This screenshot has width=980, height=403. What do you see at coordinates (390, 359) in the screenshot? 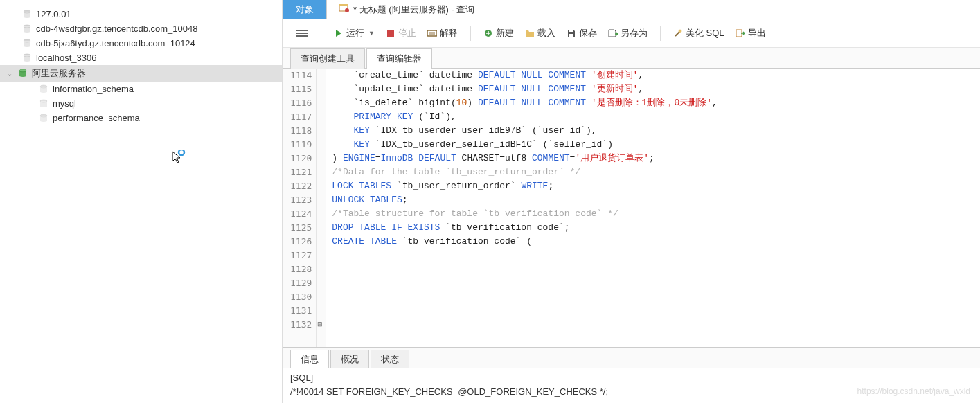
I see `status-tab: 状态` at bounding box center [390, 359].